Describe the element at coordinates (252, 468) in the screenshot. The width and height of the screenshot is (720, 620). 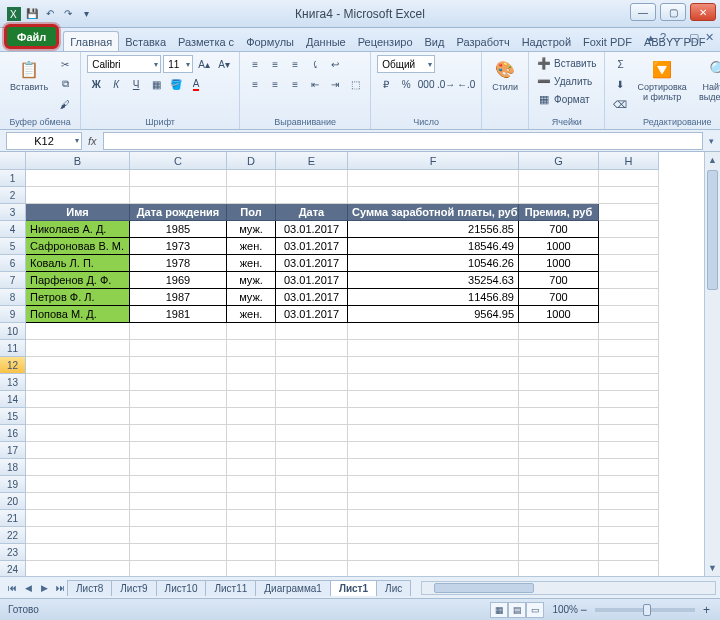
I see `cell-D18` at that location.